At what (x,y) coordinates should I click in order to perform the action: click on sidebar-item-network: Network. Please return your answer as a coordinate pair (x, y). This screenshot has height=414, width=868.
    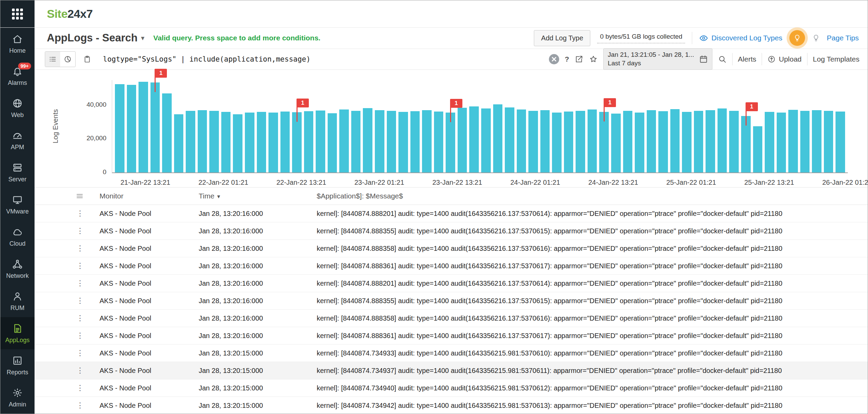
    Looking at the image, I should click on (17, 269).